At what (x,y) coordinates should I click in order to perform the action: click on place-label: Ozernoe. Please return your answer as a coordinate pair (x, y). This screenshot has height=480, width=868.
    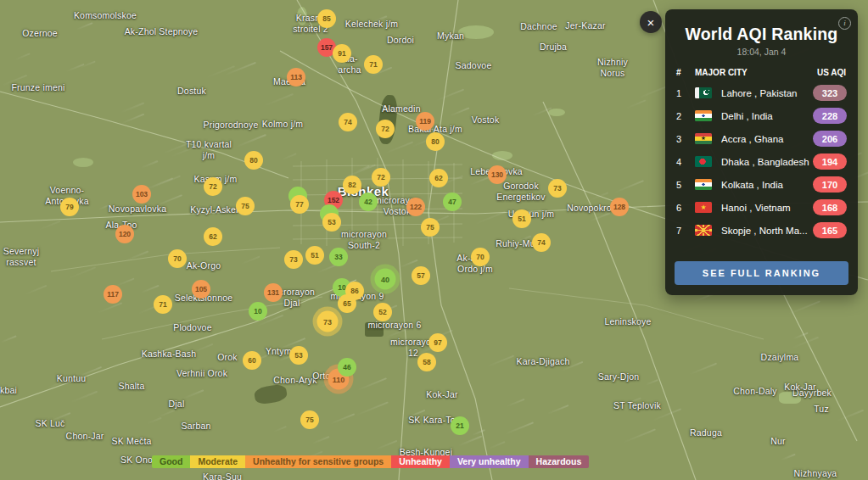
    Looking at the image, I should click on (40, 34).